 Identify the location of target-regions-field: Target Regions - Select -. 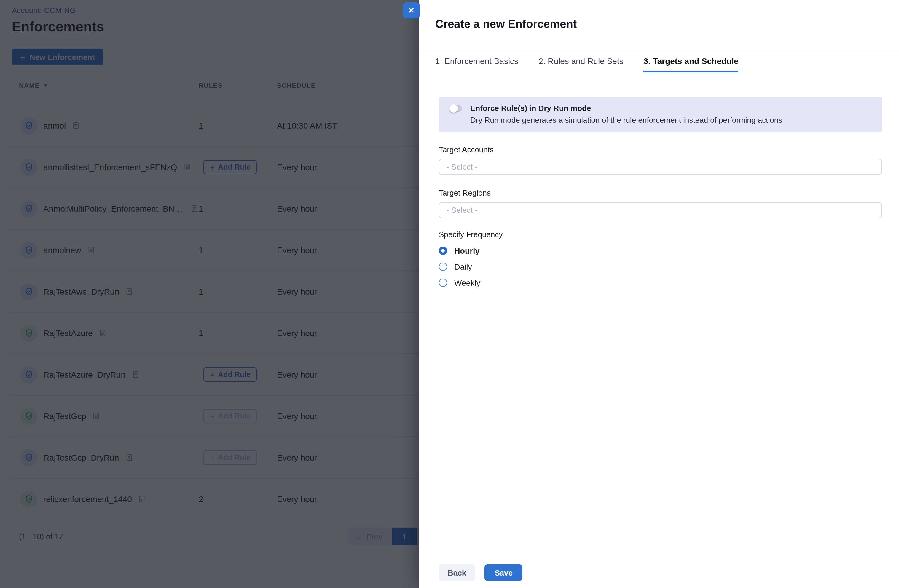
(660, 203).